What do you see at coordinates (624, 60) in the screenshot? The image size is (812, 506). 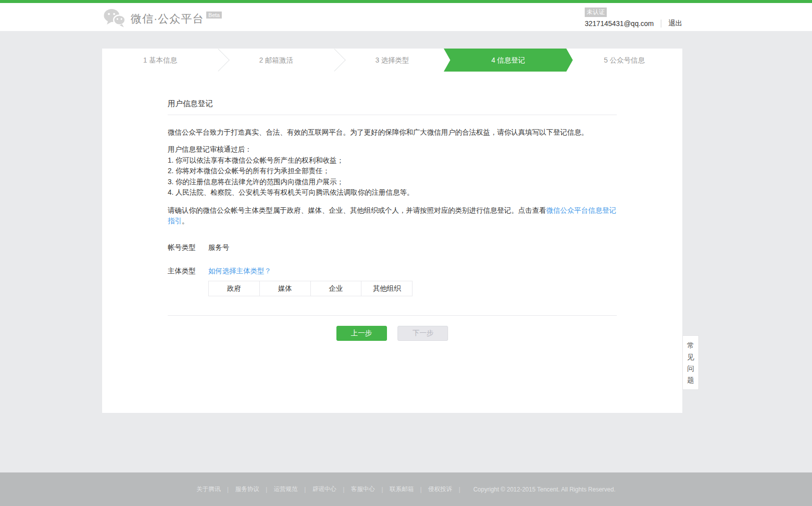 I see `step-account-info: 5 公众号信息` at bounding box center [624, 60].